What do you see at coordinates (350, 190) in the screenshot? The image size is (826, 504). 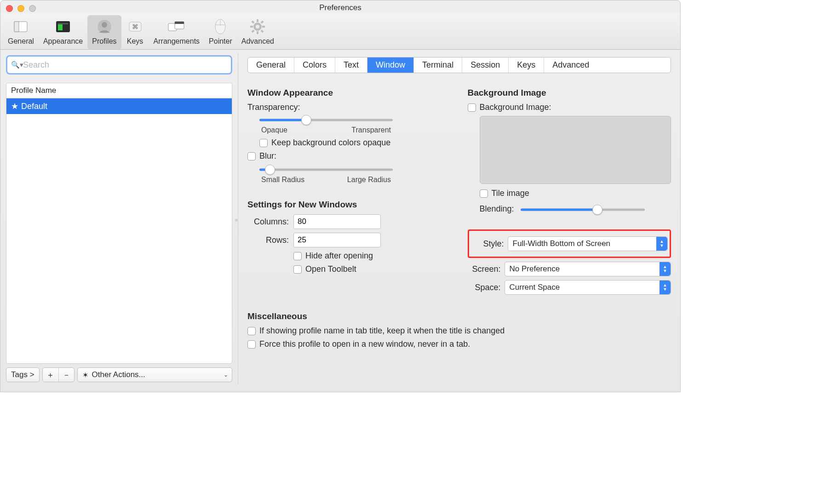 I see `window-appearance-column: Window Appearance Transparency: Opaque T…` at bounding box center [350, 190].